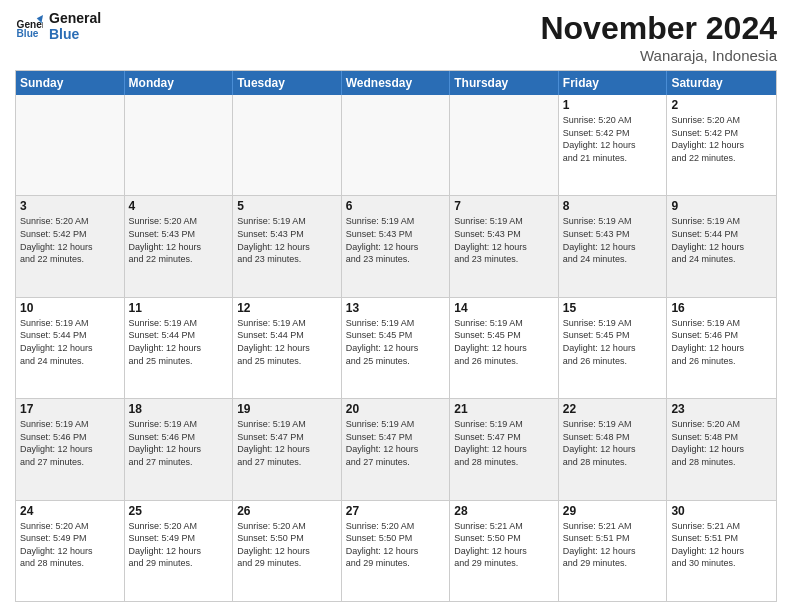  Describe the element at coordinates (613, 409) in the screenshot. I see `day-number: 22` at that location.